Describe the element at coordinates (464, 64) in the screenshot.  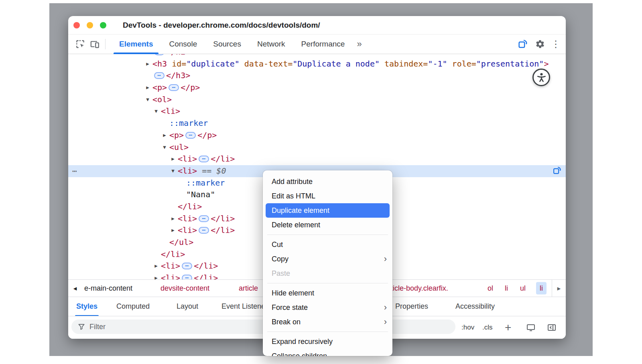
I see `code-token: role=` at that location.